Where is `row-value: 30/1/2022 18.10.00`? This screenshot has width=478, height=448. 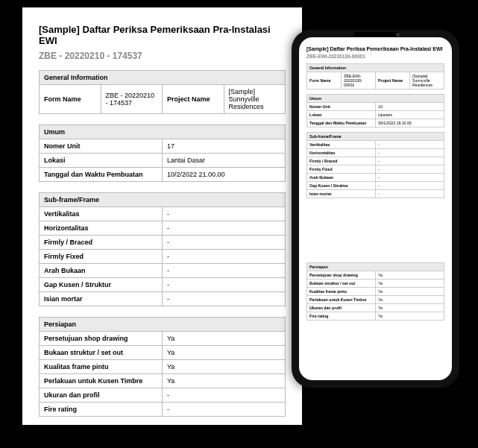
row-value: 30/1/2022 18.10.00 is located at coordinates (410, 124).